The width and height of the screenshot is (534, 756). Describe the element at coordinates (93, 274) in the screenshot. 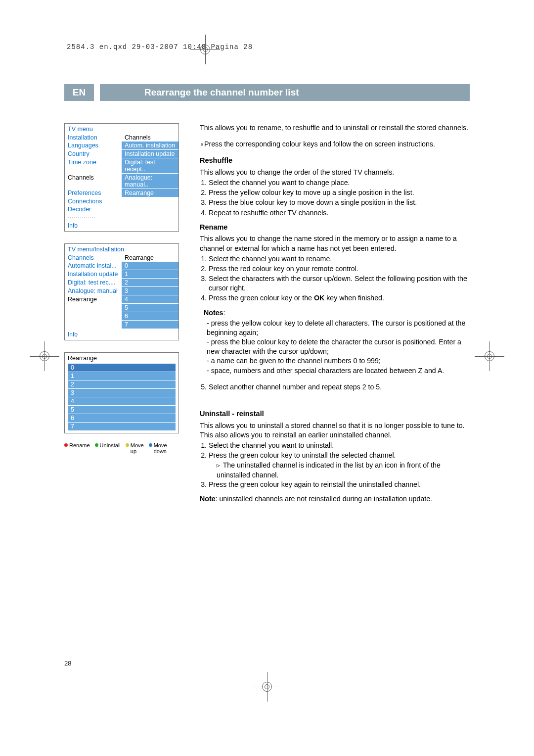

I see `menu2-left-item: Installation update` at that location.